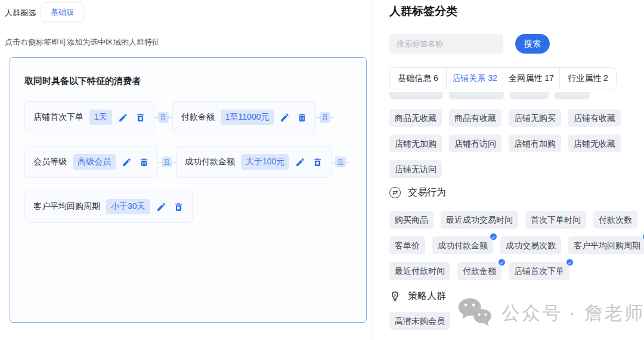 The width and height of the screenshot is (644, 340). Describe the element at coordinates (532, 44) in the screenshot. I see `search-button: 搜索` at that location.